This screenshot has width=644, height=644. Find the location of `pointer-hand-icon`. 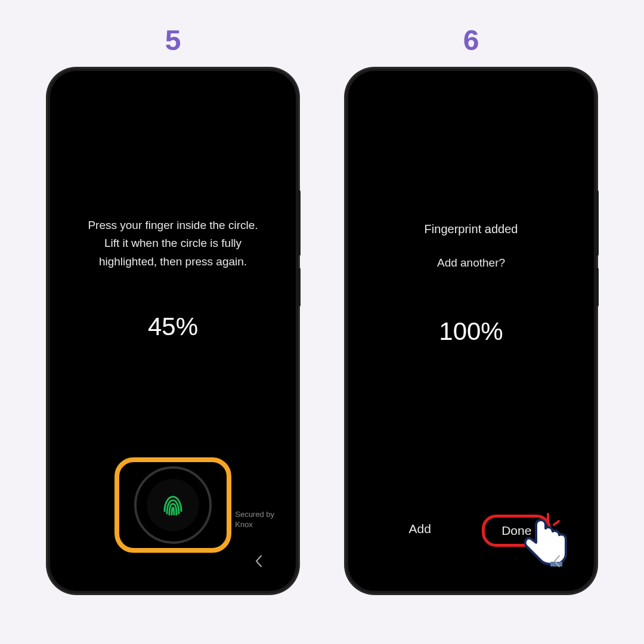

pointer-hand-icon is located at coordinates (545, 541).